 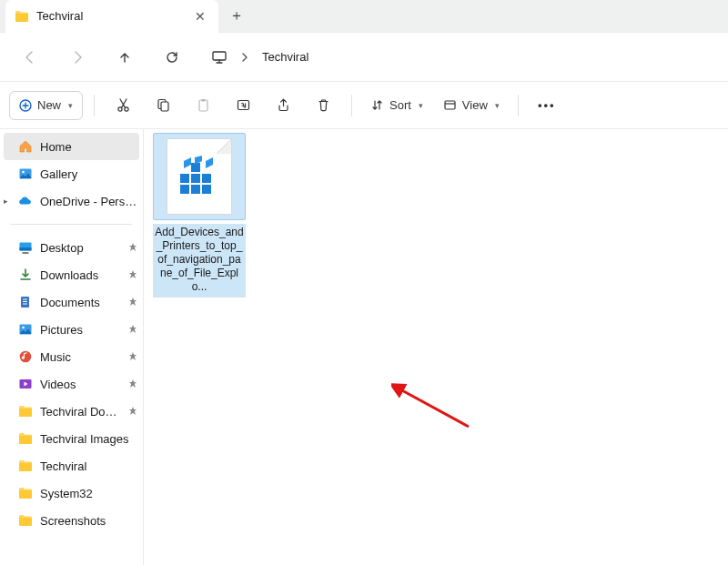 What do you see at coordinates (364, 106) in the screenshot?
I see `toolbar: New ▾ Sort ▾ View ▾ •••` at bounding box center [364, 106].